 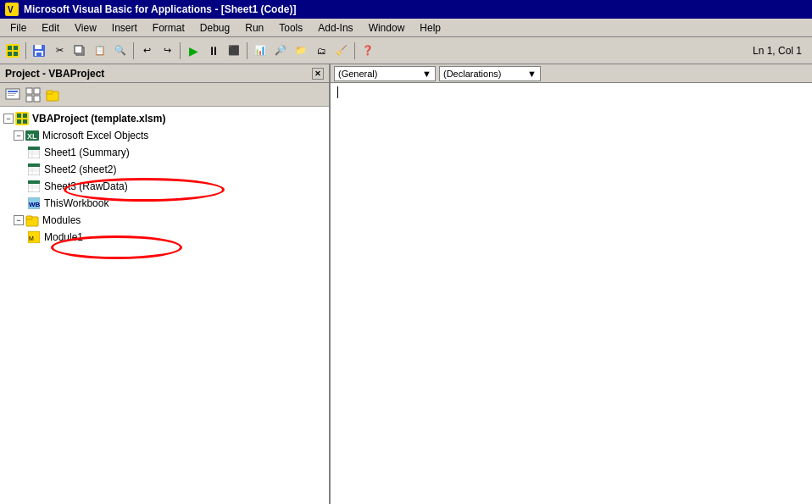 What do you see at coordinates (164, 74) in the screenshot?
I see `panel-header: Project - VBAProject ✕` at bounding box center [164, 74].